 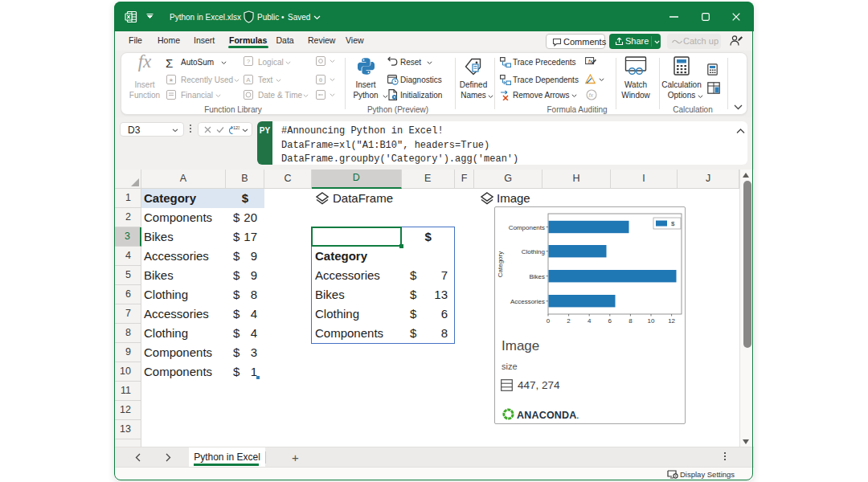 What do you see at coordinates (651, 321) in the screenshot?
I see `svg-text: 10` at bounding box center [651, 321].